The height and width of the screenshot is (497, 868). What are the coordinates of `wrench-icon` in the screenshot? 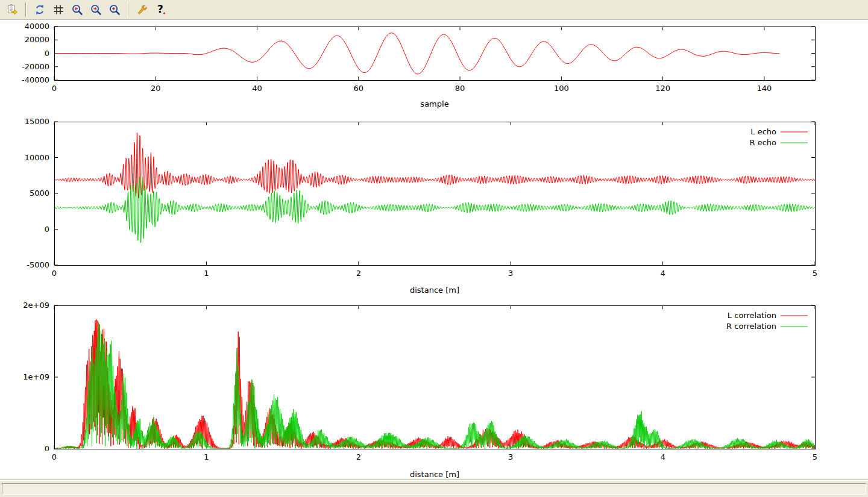 It's located at (142, 10).